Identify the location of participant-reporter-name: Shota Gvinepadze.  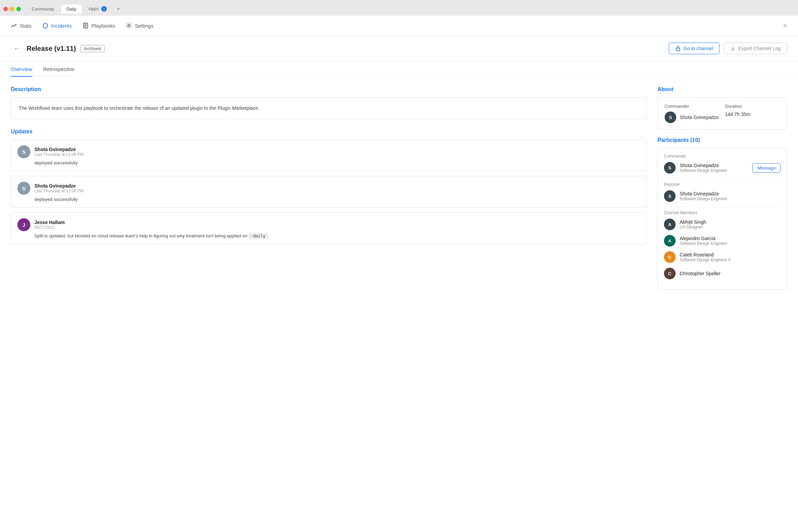
(730, 194).